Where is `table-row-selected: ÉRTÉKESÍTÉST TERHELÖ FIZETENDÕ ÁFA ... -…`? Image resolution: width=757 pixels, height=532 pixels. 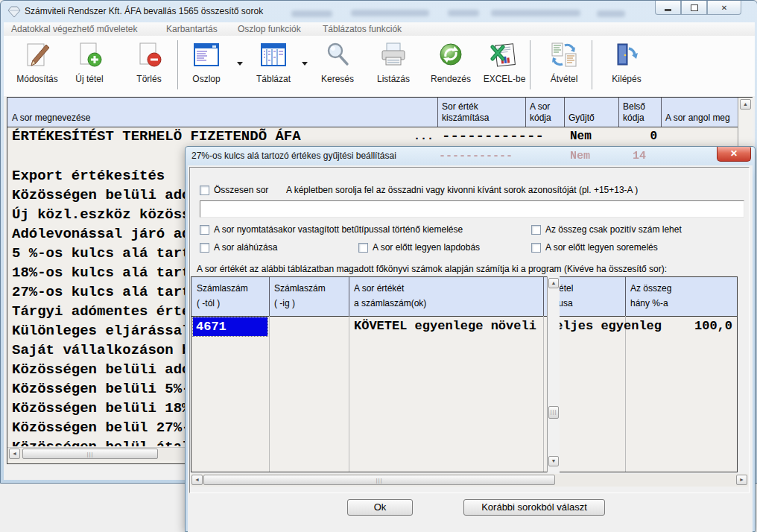
table-row-selected: ÉRTÉKESÍTÉST TERHELÖ FIZETENDÕ ÁFA ... -… is located at coordinates (373, 137).